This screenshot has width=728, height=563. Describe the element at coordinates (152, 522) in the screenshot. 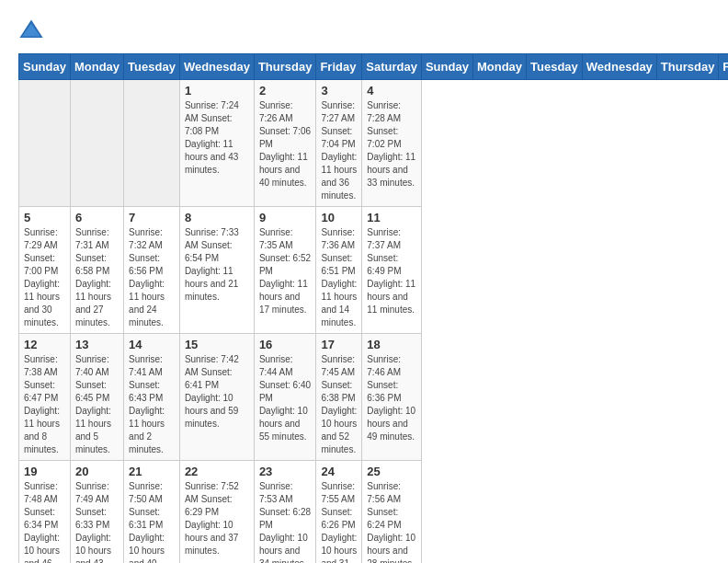

I see `day-info: Sunrise: 7:50 AM Sunset: 6:31 PM Dayligh…` at that location.